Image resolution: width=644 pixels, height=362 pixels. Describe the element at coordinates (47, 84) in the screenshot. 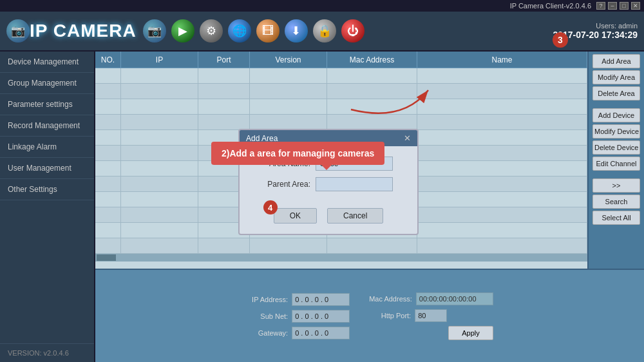

I see `sidebar-item-group-management: Group Management` at that location.